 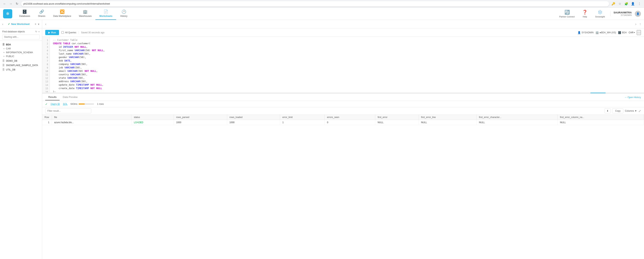 I want to click on checkmark-icon: ✓, so click(x=9, y=24).